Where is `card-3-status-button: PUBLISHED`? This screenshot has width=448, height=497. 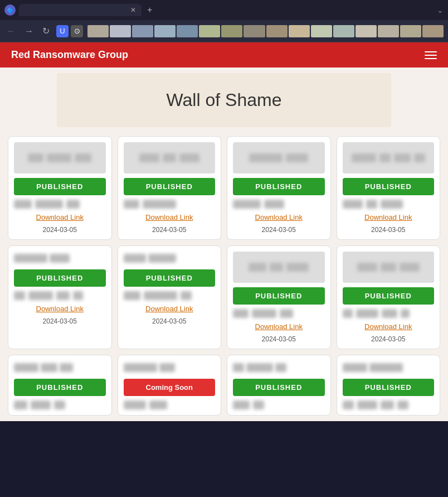
card-3-status-button: PUBLISHED is located at coordinates (389, 186).